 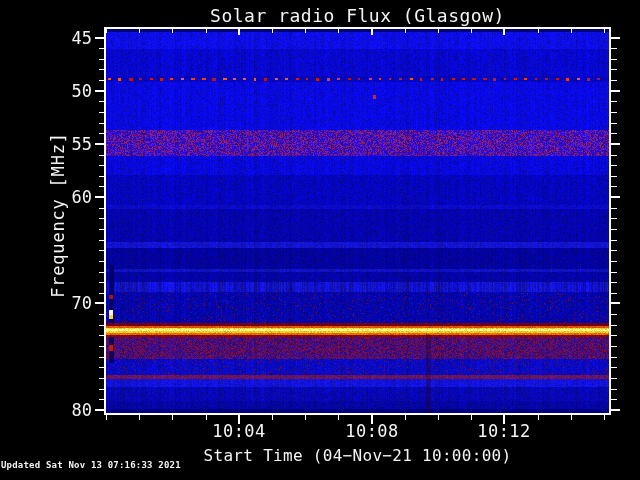 I want to click on updated-timestamp: Updated Sat Nov 13 07:16:33 2021, so click(x=91, y=465).